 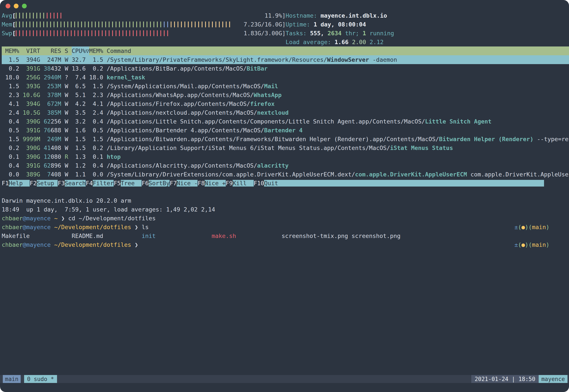 What do you see at coordinates (98, 174) in the screenshot?
I see `text-segment: 0.0` at bounding box center [98, 174].